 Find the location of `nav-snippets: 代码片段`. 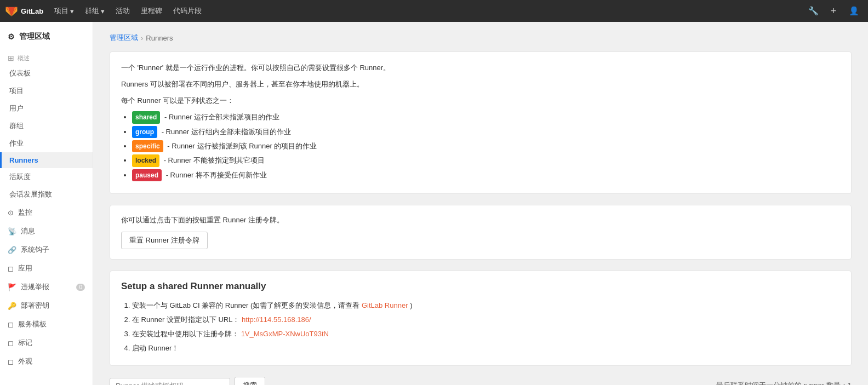

nav-snippets: 代码片段 is located at coordinates (187, 11).